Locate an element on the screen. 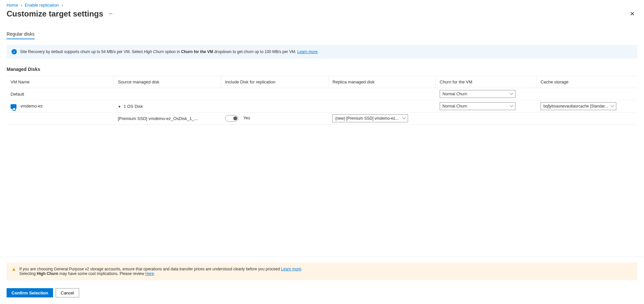 The image size is (644, 304). warning-icon: ▲ is located at coordinates (14, 271).